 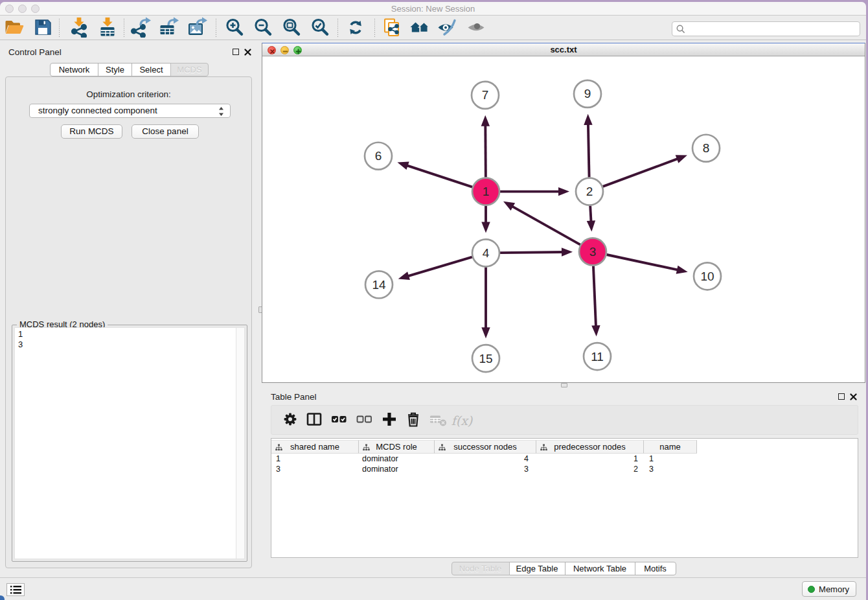 What do you see at coordinates (811, 590) in the screenshot?
I see `memory-status-icon` at bounding box center [811, 590].